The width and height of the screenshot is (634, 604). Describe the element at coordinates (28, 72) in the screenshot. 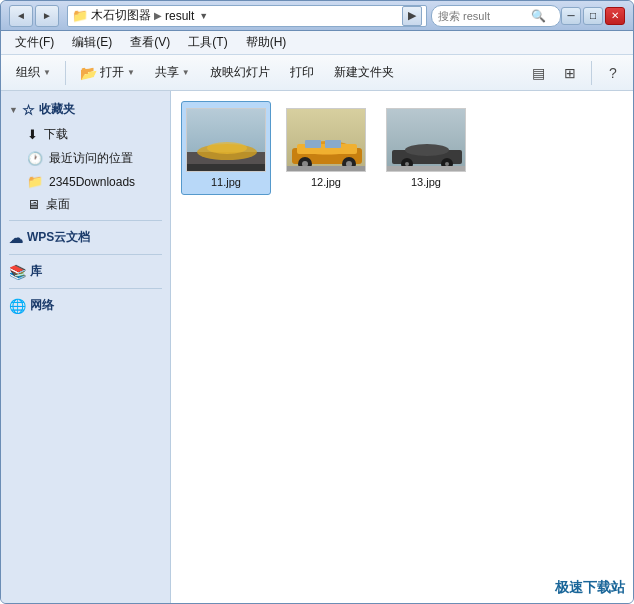

I see `organize-label: 组织` at that location.